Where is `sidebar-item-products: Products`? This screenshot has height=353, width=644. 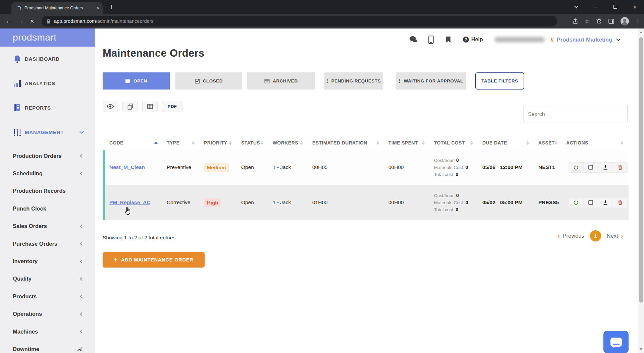 sidebar-item-products: Products is located at coordinates (48, 296).